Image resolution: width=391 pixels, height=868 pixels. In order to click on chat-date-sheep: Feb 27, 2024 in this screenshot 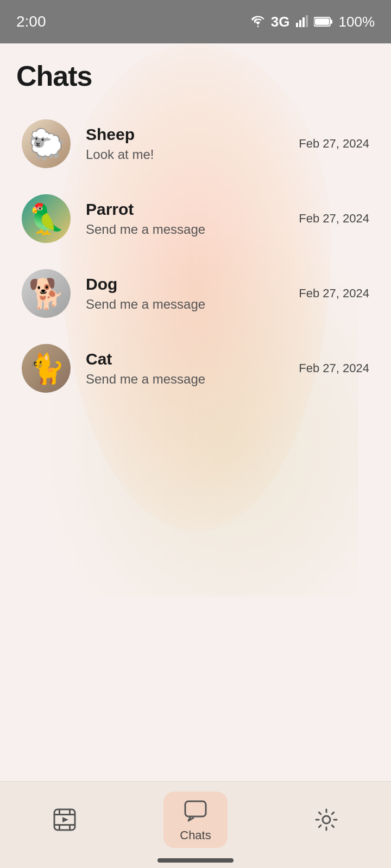, I will do `click(334, 144)`.